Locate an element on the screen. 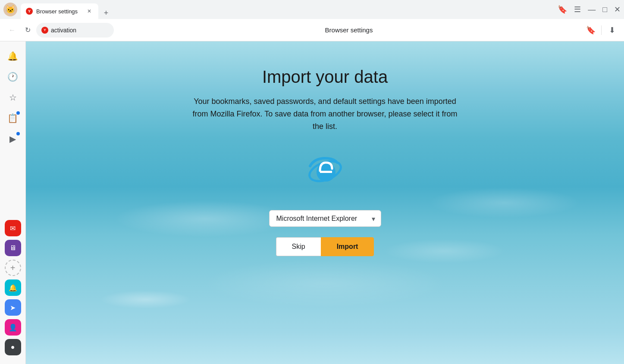 Image resolution: width=624 pixels, height=364 pixels. ie-logo is located at coordinates (325, 171).